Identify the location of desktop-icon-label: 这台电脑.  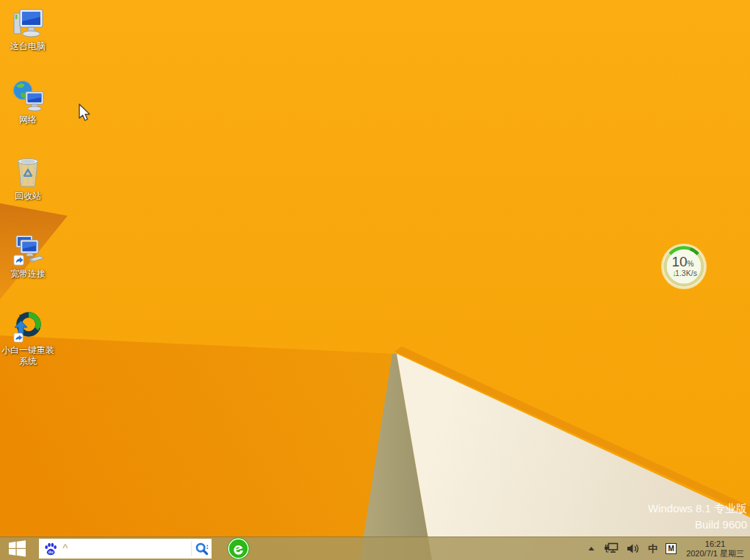
(28, 47).